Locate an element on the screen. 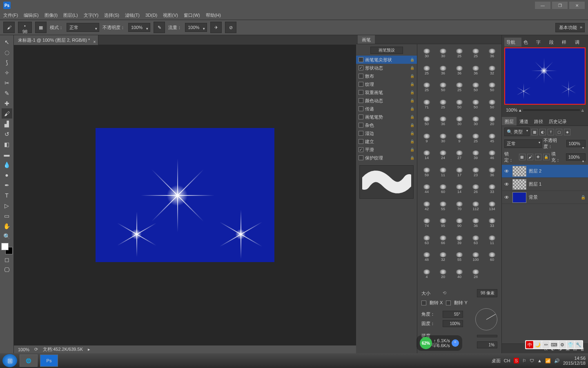  zoom-tool: 🔍 is located at coordinates (7, 236).